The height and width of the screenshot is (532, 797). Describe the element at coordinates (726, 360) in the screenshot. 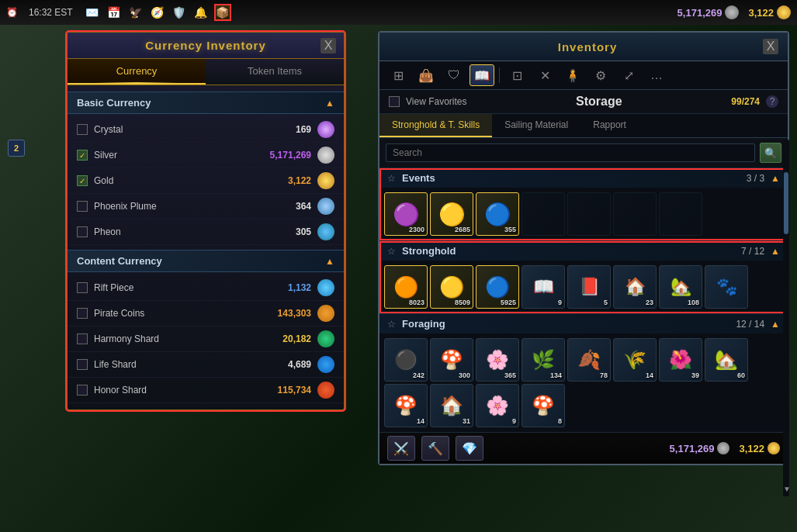

I see `list-item: 🏡 60` at that location.